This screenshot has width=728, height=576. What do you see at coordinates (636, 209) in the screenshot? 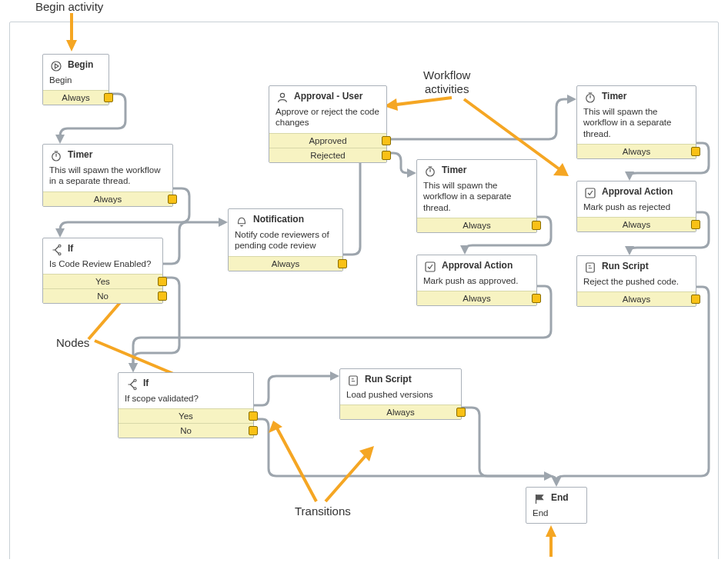
I see `node-desc: Mark push as rejected` at bounding box center [636, 209].